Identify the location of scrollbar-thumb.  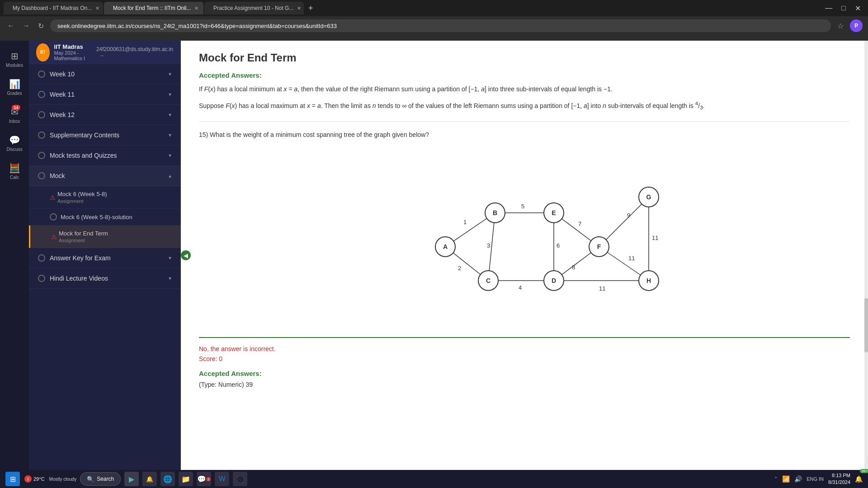
(866, 325).